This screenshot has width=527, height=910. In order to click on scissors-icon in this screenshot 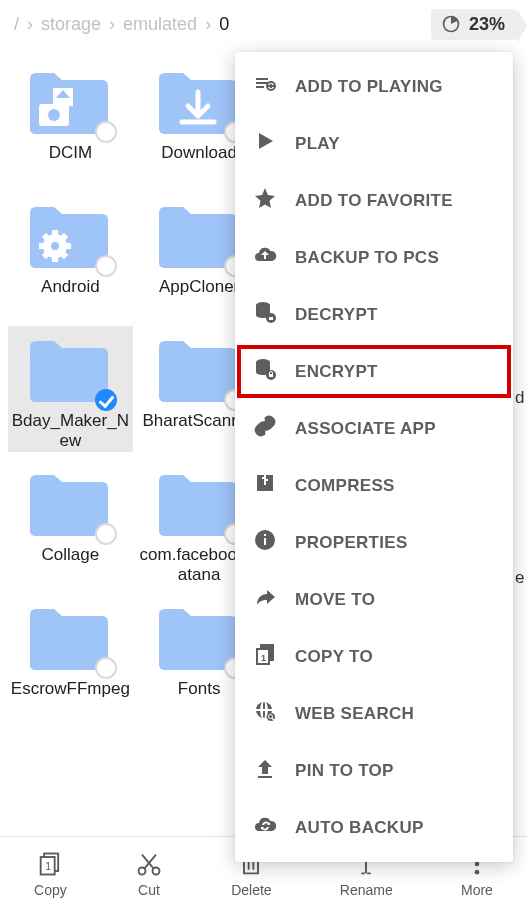, I will do `click(149, 864)`.